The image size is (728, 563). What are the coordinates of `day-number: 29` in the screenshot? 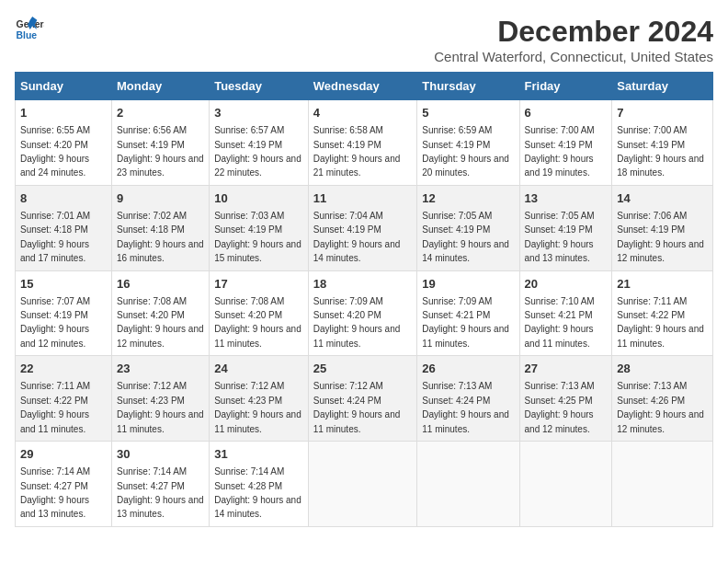 It's located at (63, 454).